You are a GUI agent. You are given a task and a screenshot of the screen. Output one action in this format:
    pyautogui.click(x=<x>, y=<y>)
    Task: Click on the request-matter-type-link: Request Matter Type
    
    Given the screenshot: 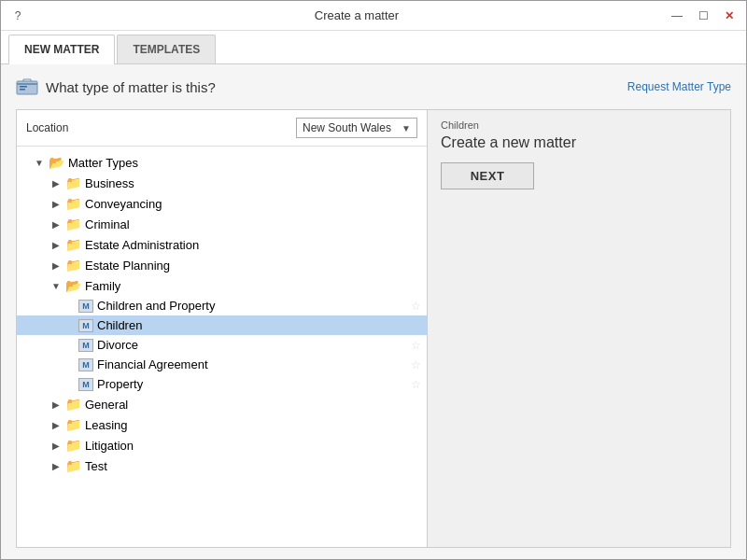 What is the action you would take?
    pyautogui.click(x=680, y=87)
    